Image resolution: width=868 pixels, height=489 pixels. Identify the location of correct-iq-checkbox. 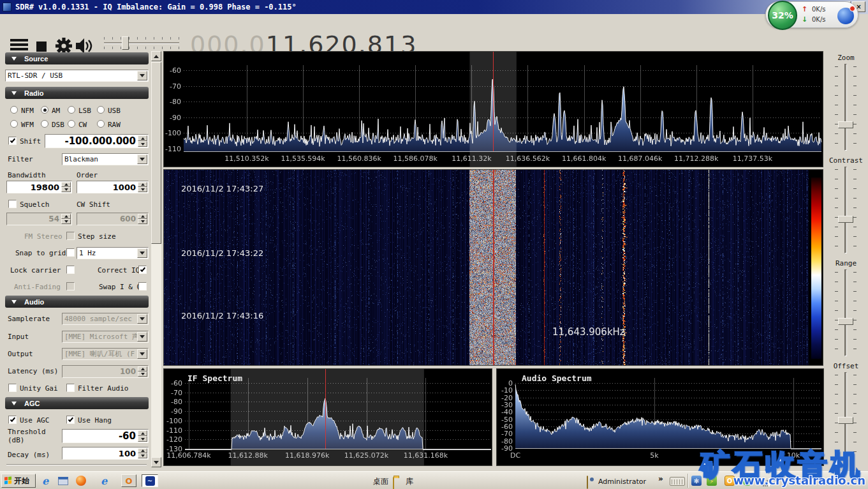
(143, 269).